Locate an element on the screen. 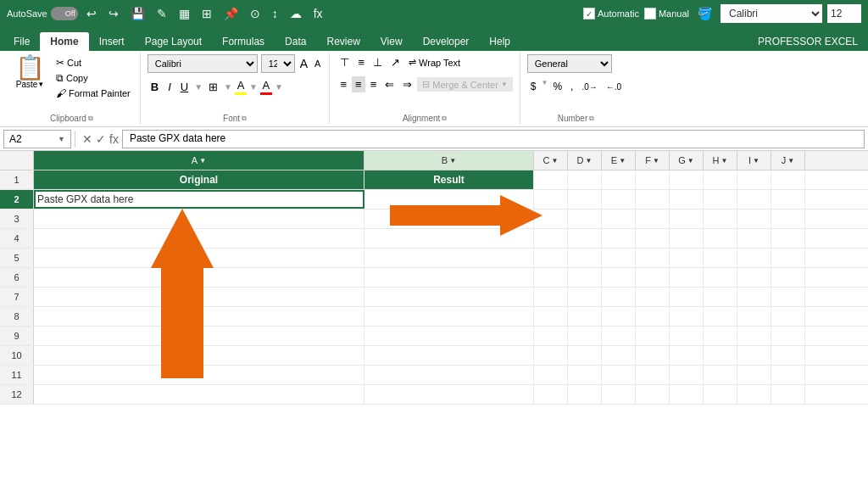 This screenshot has height=497, width=868. paste-dropdown-arrow: ▼ is located at coordinates (41, 85).